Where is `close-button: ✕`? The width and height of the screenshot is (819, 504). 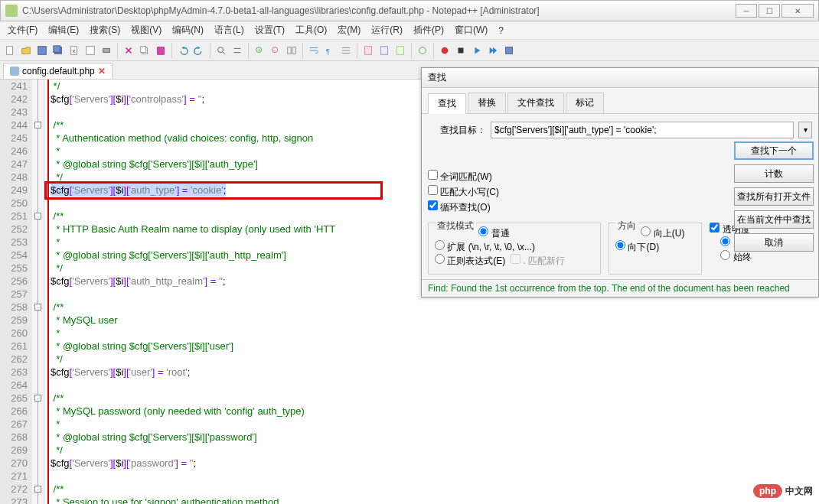
close-button: ✕ is located at coordinates (798, 11).